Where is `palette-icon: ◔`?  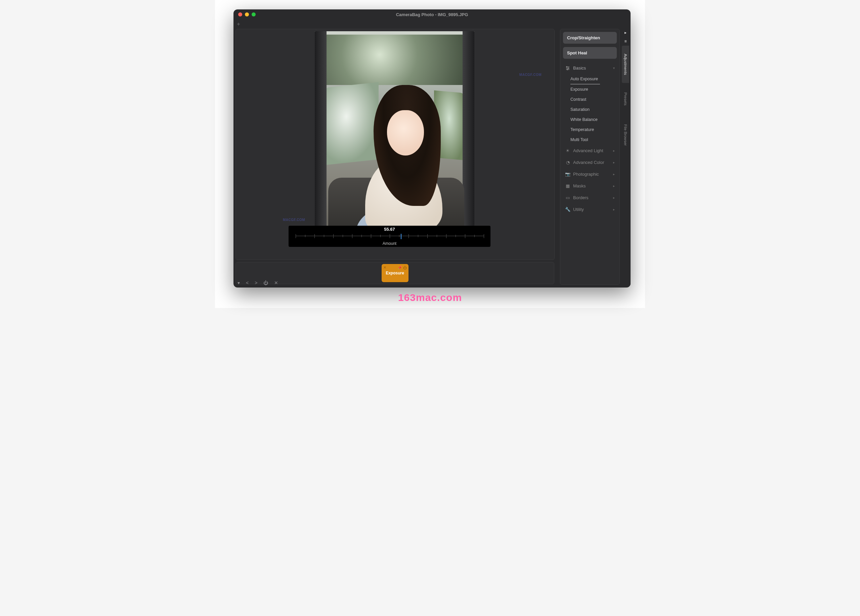
palette-icon: ◔ is located at coordinates (568, 162).